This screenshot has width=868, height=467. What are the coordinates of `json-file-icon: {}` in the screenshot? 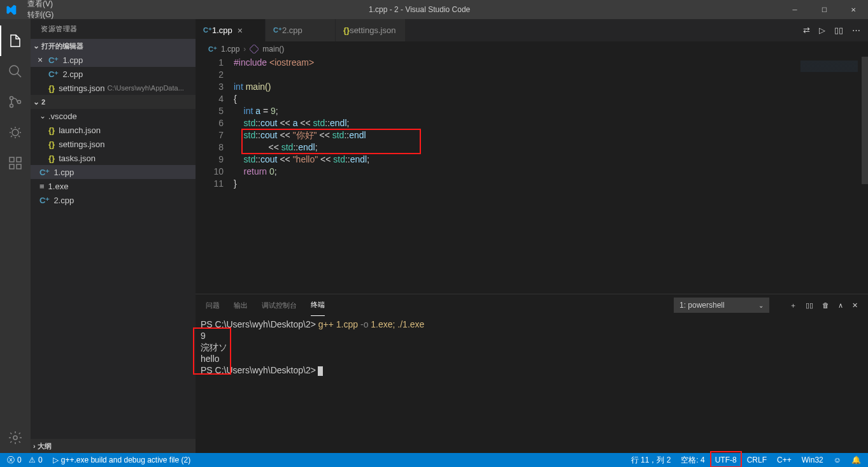 It's located at (52, 88).